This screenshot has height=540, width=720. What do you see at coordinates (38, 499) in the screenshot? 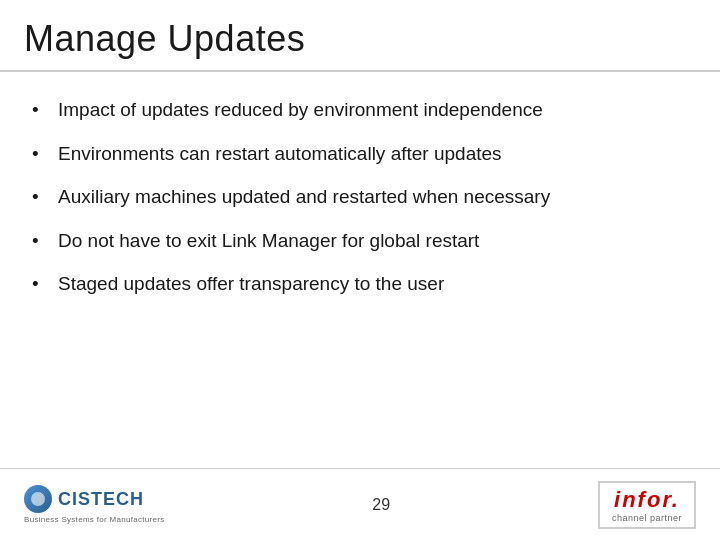
I see `cistech-icon` at bounding box center [38, 499].